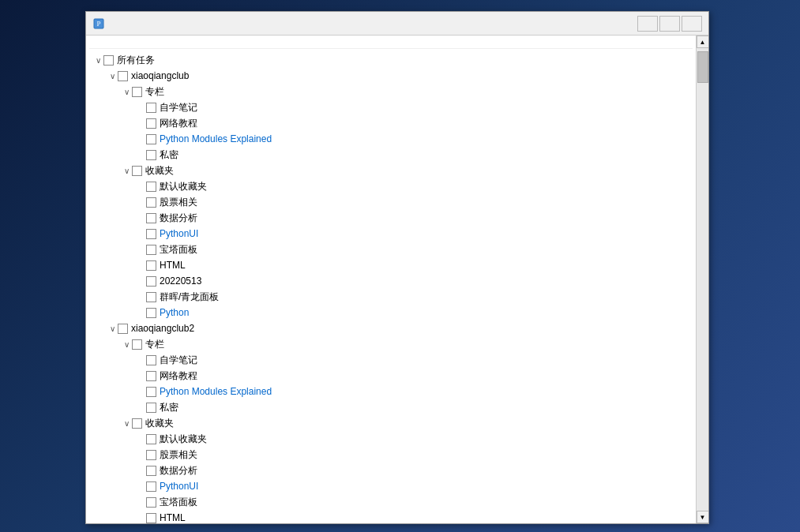  I want to click on scrollbar: ▲ ▼, so click(702, 279).